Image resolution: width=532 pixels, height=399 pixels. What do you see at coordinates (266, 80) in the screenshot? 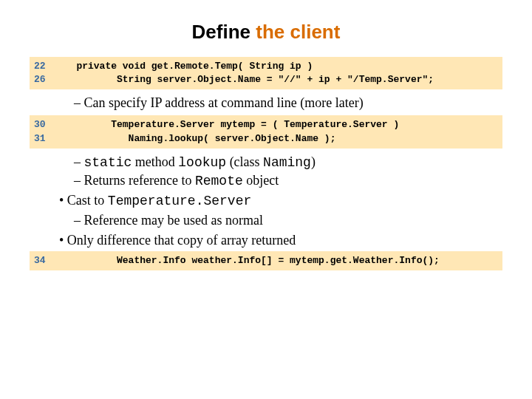
I see `code-line: 26 String server.Object.Name = "//" + ip…` at bounding box center [266, 80].